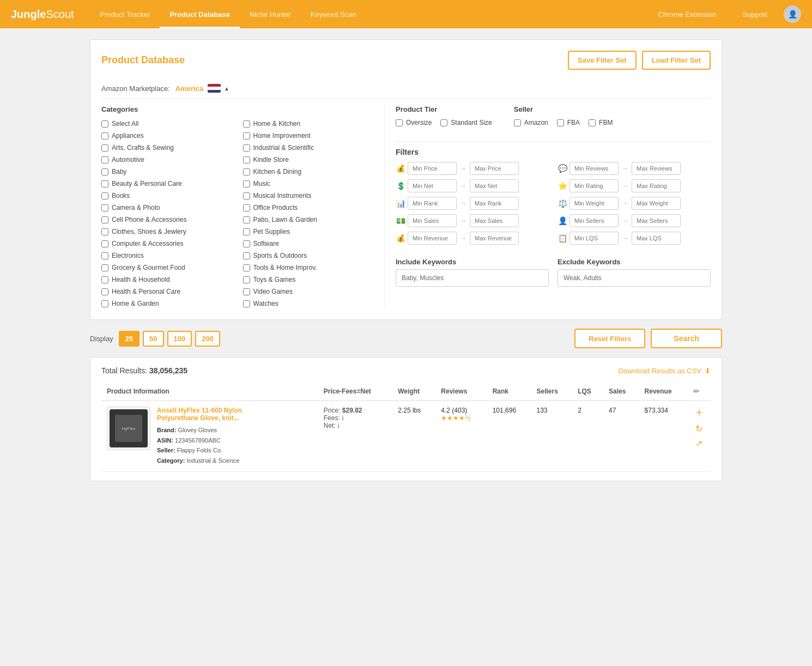 Image resolution: width=812 pixels, height=666 pixels. Describe the element at coordinates (308, 268) in the screenshot. I see `category-item: Tools & Home Improv.` at that location.